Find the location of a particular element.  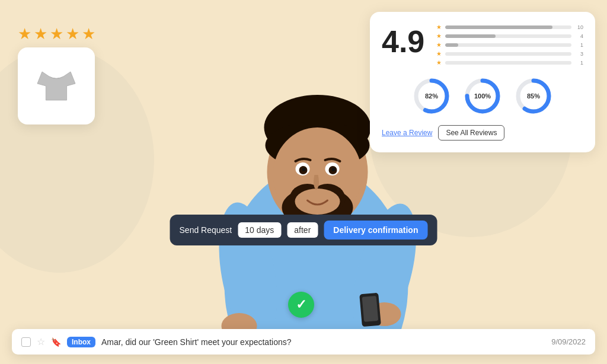

star-bars: ★ 10 ★ 4 ★ 1 ★ 3 ★ 1 is located at coordinates (510, 45).